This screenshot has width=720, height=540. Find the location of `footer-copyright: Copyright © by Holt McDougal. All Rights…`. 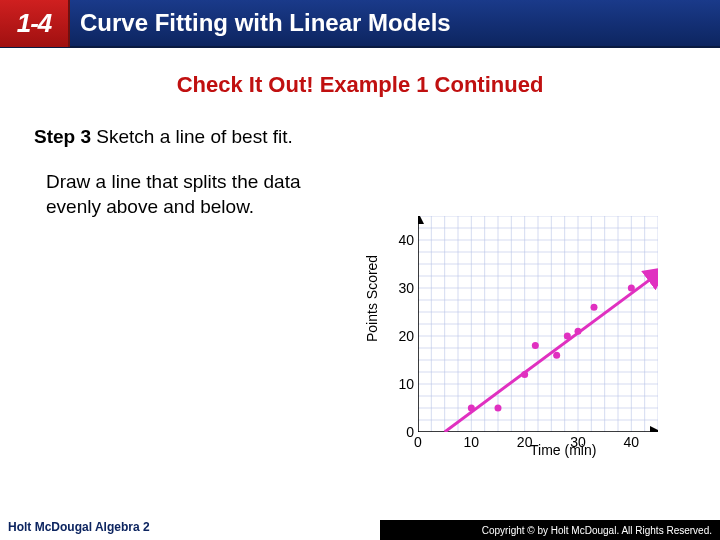

footer-copyright: Copyright © by Holt McDougal. All Rights… is located at coordinates (550, 530).